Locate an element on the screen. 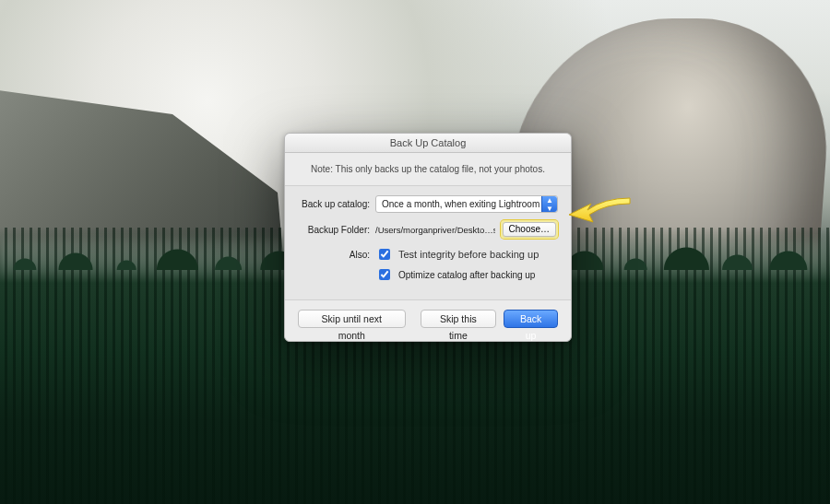 Image resolution: width=830 pixels, height=504 pixels. label-also: Also: is located at coordinates (334, 254).